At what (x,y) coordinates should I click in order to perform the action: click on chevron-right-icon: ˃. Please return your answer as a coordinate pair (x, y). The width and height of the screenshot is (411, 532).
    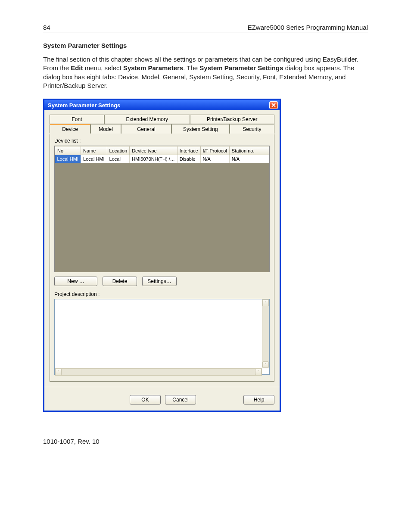
    Looking at the image, I should click on (258, 372).